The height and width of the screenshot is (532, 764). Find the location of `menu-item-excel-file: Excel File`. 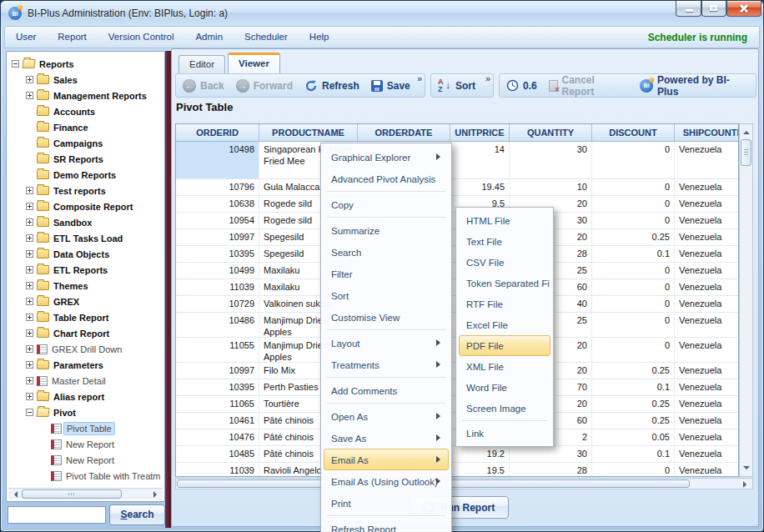

menu-item-excel-file: Excel File is located at coordinates (505, 325).